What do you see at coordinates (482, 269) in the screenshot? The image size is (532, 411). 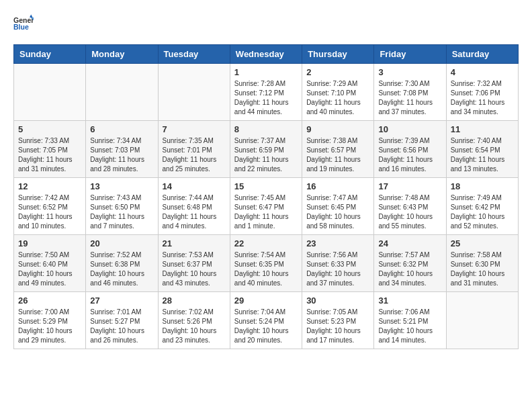 I see `day-info: Sunrise: 7:58 AM Sunset: 6:30 PM Dayligh…` at bounding box center [482, 269].